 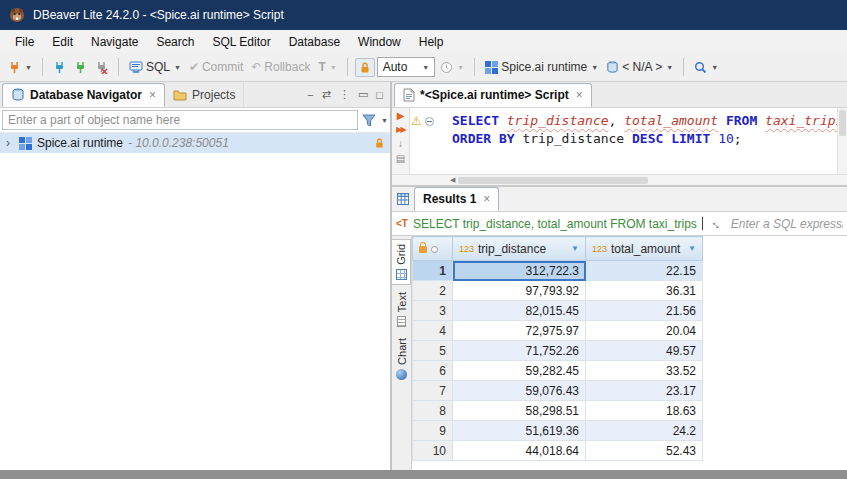 What do you see at coordinates (644, 391) in the screenshot?
I see `grid-cell-total-amount: 23.17` at bounding box center [644, 391].